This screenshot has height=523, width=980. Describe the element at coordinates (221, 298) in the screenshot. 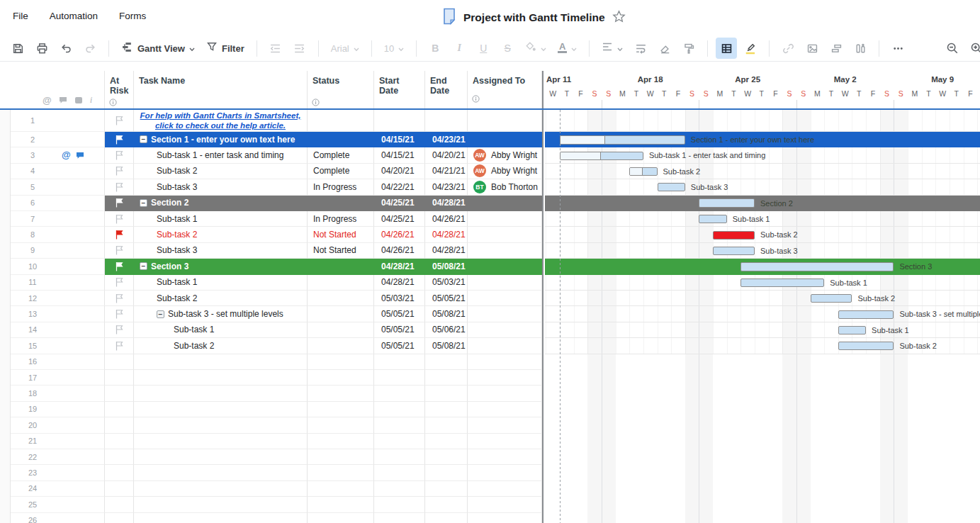

I see `task-name-cell: Sub-task 2` at that location.